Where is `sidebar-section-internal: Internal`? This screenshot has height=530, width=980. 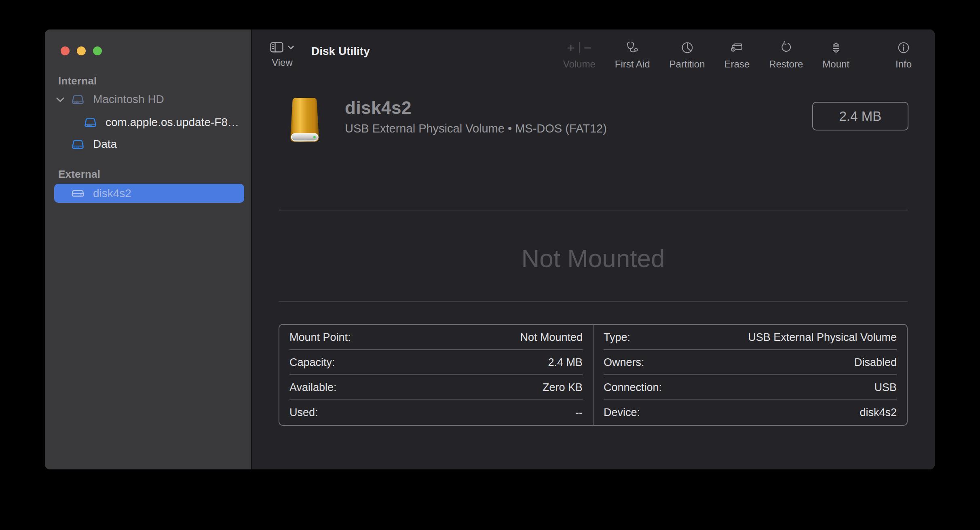 sidebar-section-internal: Internal is located at coordinates (78, 81).